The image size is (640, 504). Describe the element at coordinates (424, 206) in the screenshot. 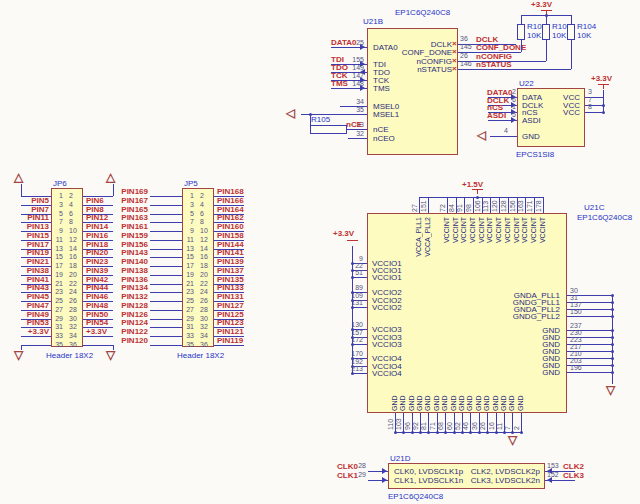

I see `pin-number: 151` at that location.